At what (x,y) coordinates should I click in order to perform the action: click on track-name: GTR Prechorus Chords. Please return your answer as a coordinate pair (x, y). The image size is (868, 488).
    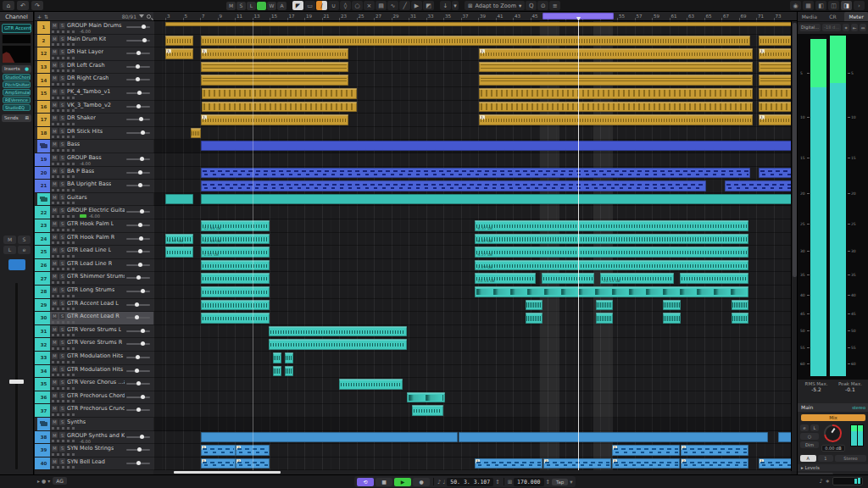
    Looking at the image, I should click on (96, 396).